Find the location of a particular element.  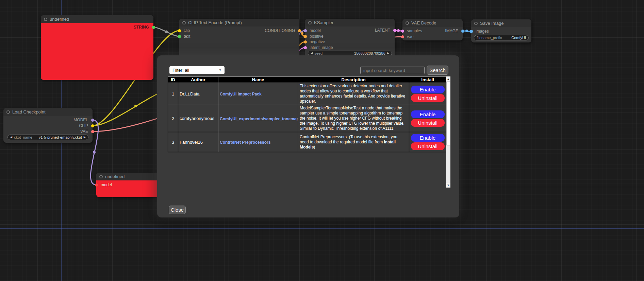

input-slot-negative: negative is located at coordinates (350, 42).